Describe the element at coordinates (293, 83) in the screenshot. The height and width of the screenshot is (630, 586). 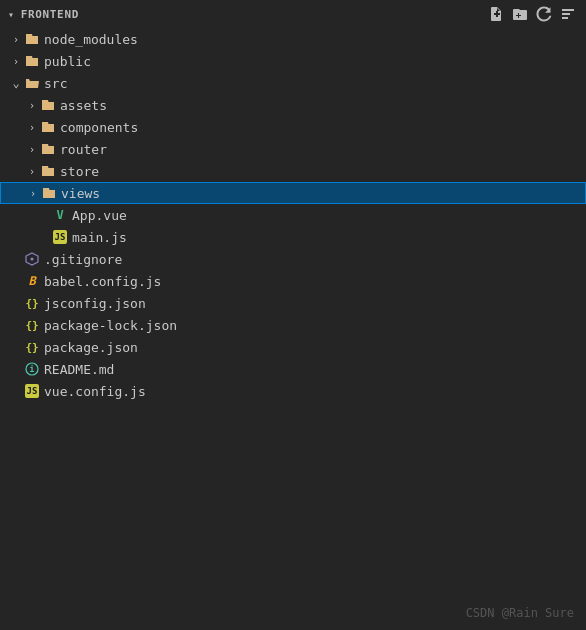
I see `tree-item-src: ⌄ src` at that location.